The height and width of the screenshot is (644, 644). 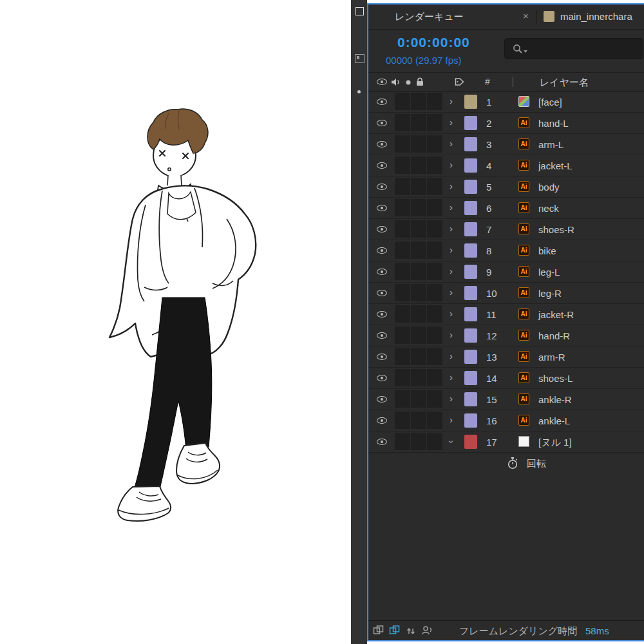 What do you see at coordinates (555, 379) in the screenshot?
I see `layer-name: shoes-L` at bounding box center [555, 379].